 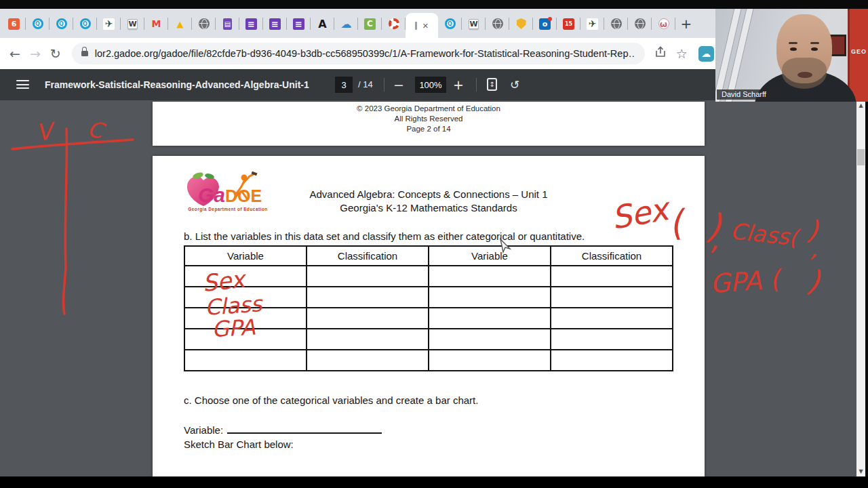 I want to click on page2-footer-line2: All Rights Reserved, so click(x=429, y=119).